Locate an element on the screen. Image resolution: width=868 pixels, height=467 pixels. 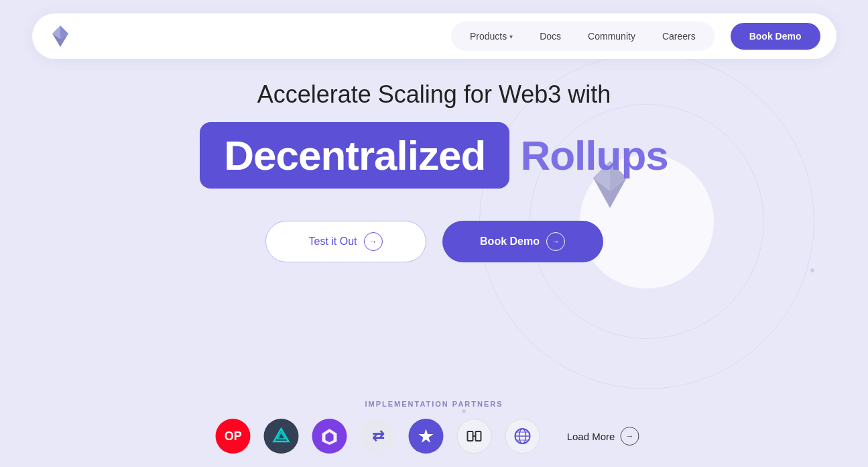
hero-title-decentralized: Decentralized is located at coordinates (355, 156).